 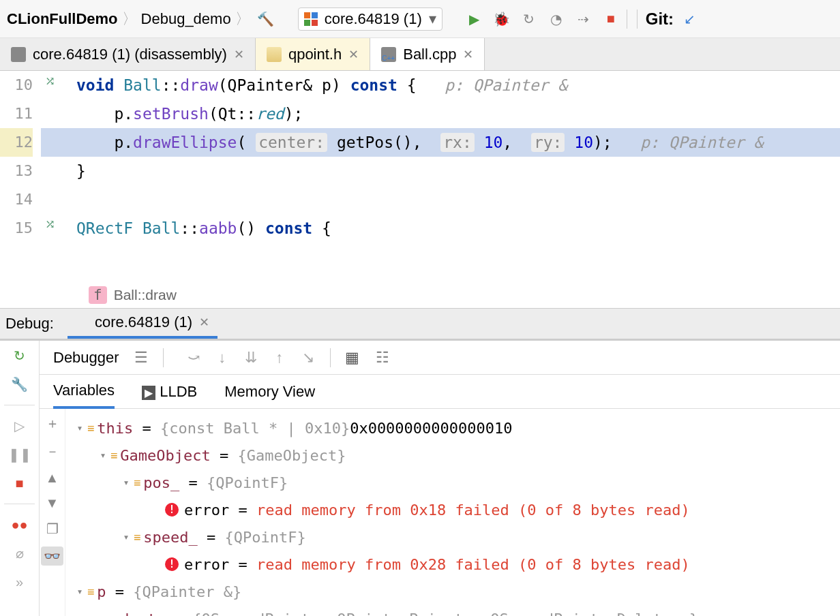 What do you see at coordinates (222, 358) in the screenshot?
I see `step-into-icon: ↓` at bounding box center [222, 358].